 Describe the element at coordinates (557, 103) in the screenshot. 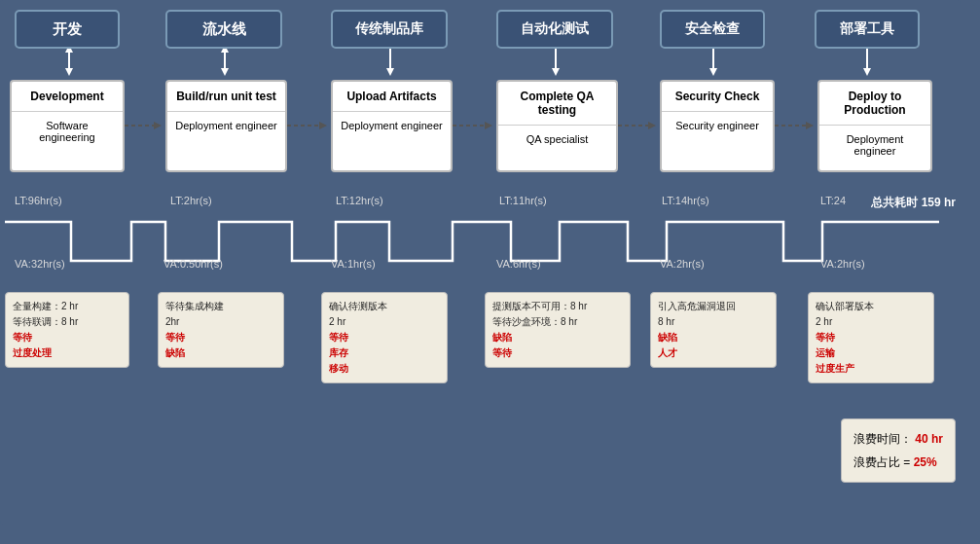

I see `process-title-qa: Complete QA testing` at that location.